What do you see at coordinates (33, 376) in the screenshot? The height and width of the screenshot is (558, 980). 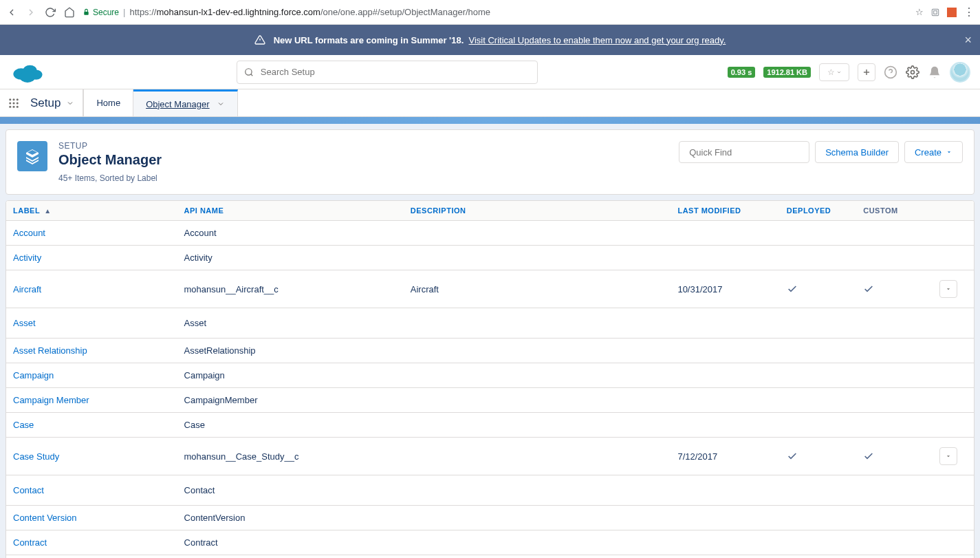 I see `object-link: Campaign` at bounding box center [33, 376].